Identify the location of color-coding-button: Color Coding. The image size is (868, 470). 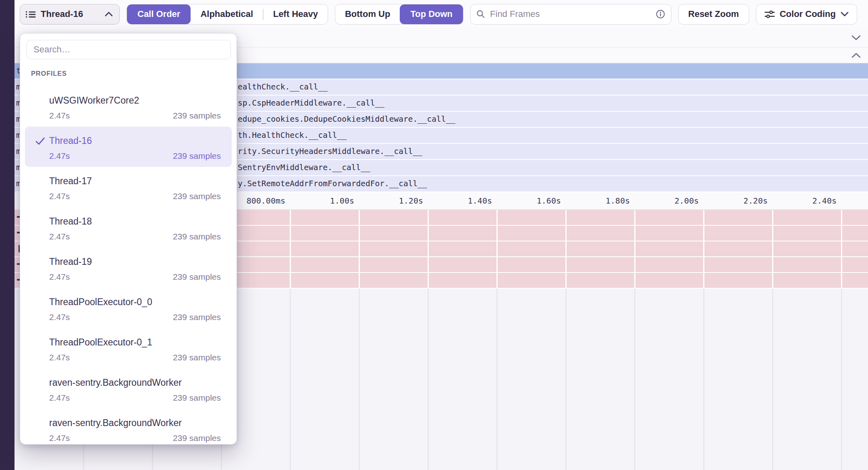
(807, 15).